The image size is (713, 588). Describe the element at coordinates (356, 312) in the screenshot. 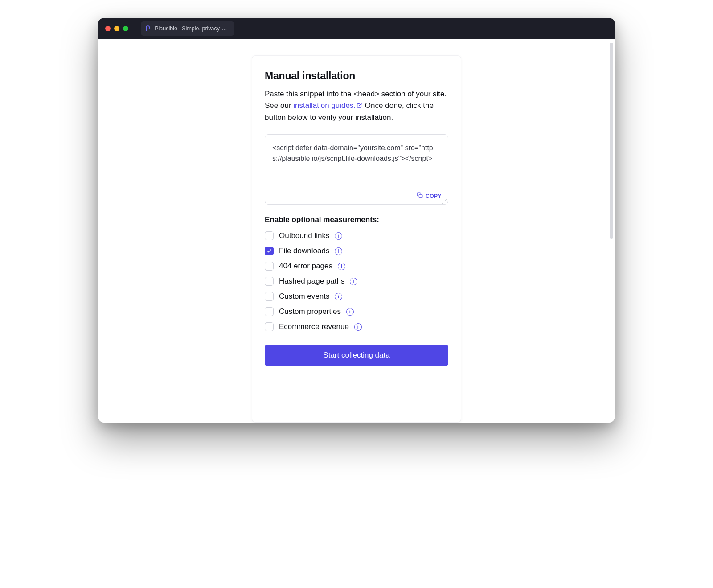

I see `option-row: Custom propertiesi` at that location.